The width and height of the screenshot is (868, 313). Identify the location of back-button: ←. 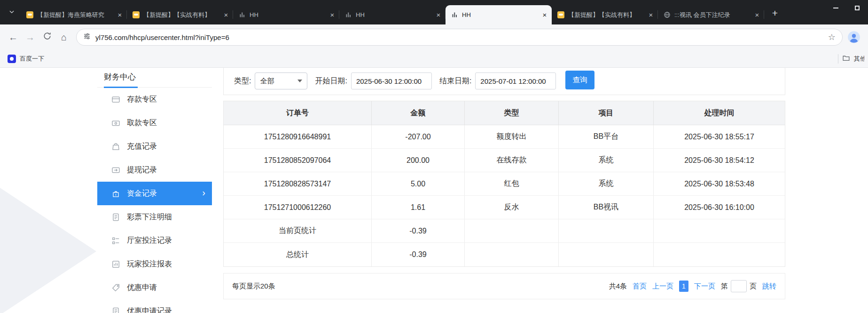
(13, 37).